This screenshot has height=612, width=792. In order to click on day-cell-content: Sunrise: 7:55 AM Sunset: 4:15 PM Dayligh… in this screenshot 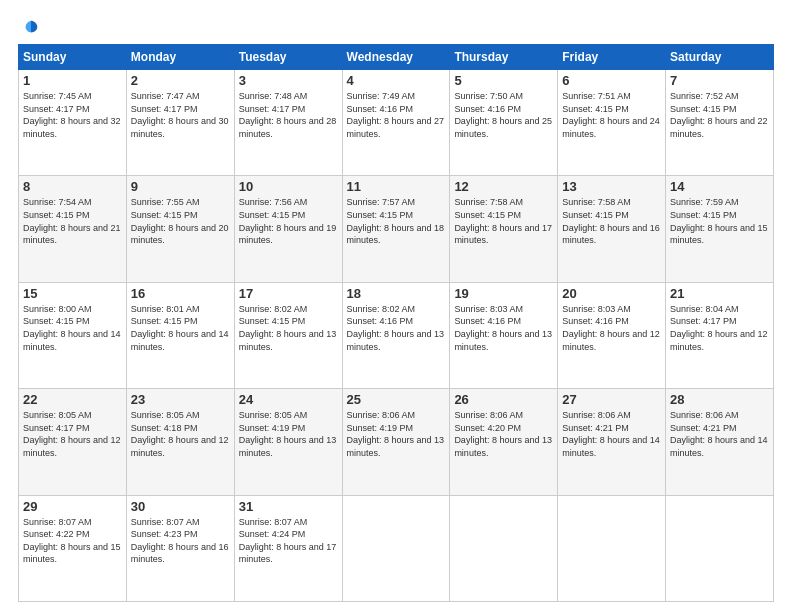, I will do `click(180, 221)`.